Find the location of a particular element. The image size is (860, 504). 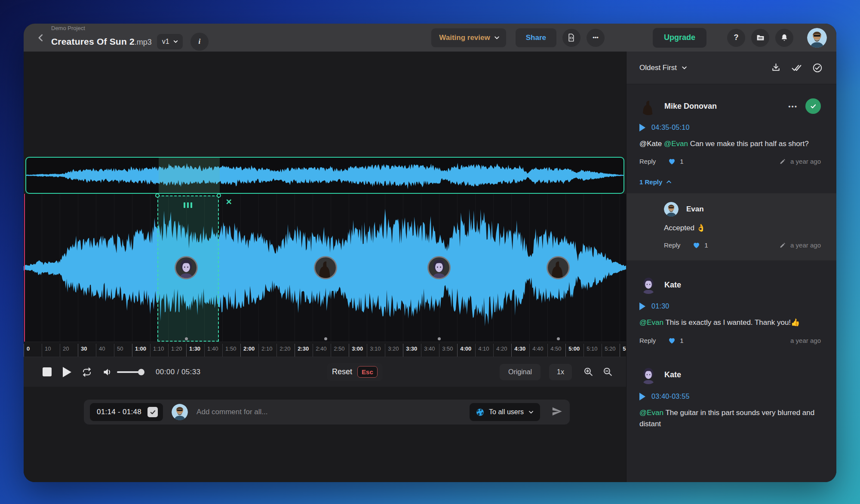

comment-card: Kate 01:30 @Evan This is exactly as I wa… is located at coordinates (731, 303).